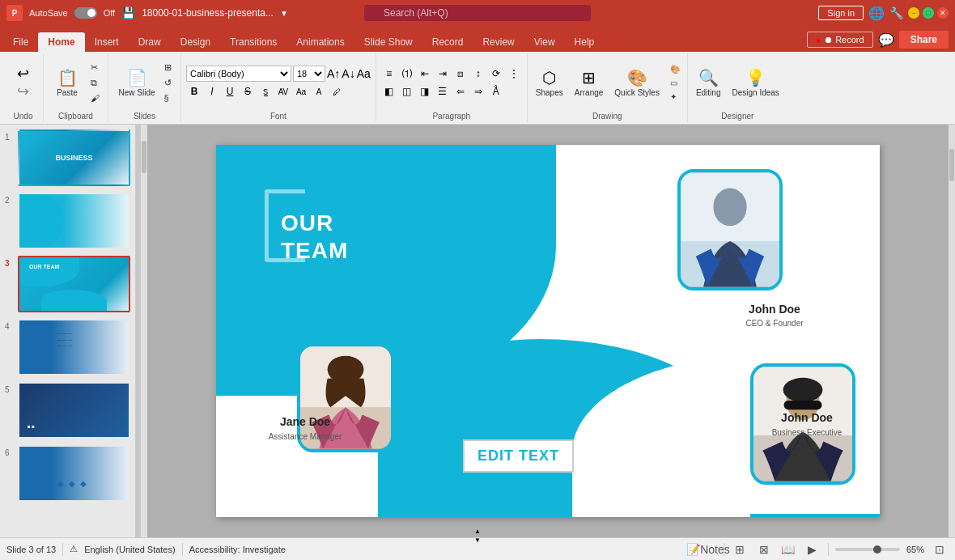  Describe the element at coordinates (136, 83) in the screenshot. I see `new-slide-button: 📄 New Slide` at that location.